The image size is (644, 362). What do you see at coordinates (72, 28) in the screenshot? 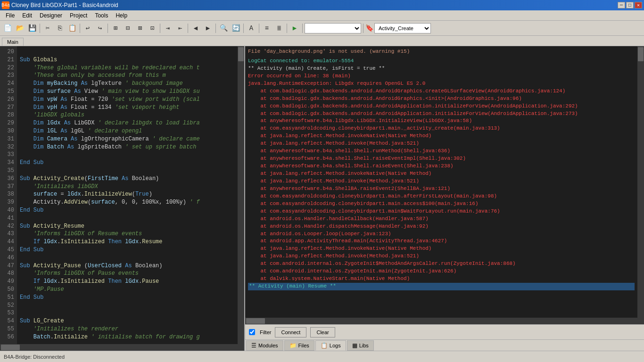
I see `toolbar-paste: 📋` at bounding box center [72, 28].